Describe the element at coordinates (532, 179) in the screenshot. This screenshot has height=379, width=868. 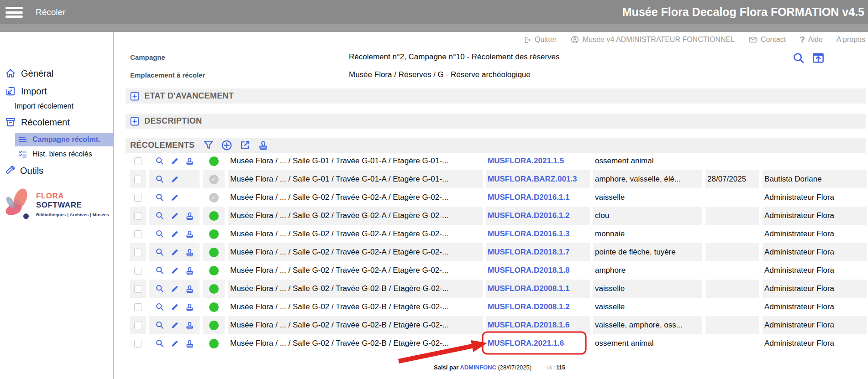
I see `object-id-link: MUSFLORA.BARZ.001.3` at that location.